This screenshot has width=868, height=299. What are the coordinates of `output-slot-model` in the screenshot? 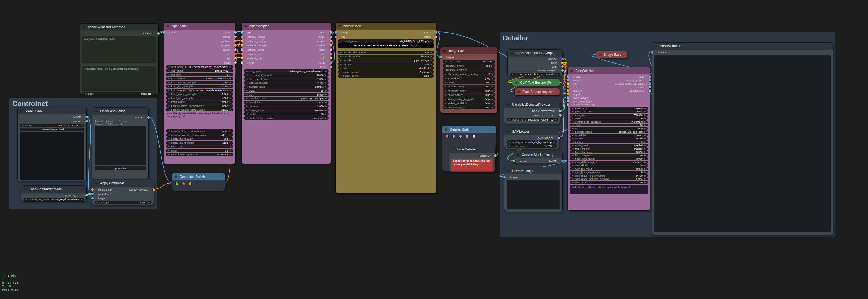 It's located at (331, 36).